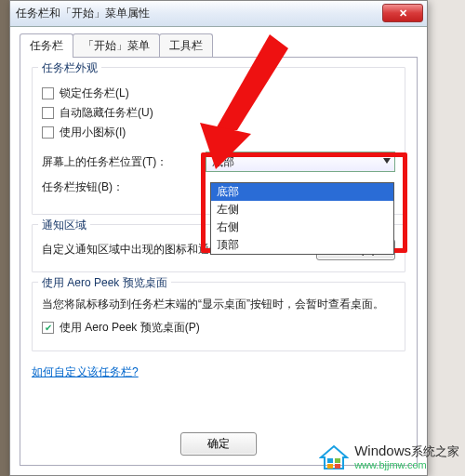 The width and height of the screenshot is (465, 476). Describe the element at coordinates (48, 113) in the screenshot. I see `checkbox-autohide` at that location.